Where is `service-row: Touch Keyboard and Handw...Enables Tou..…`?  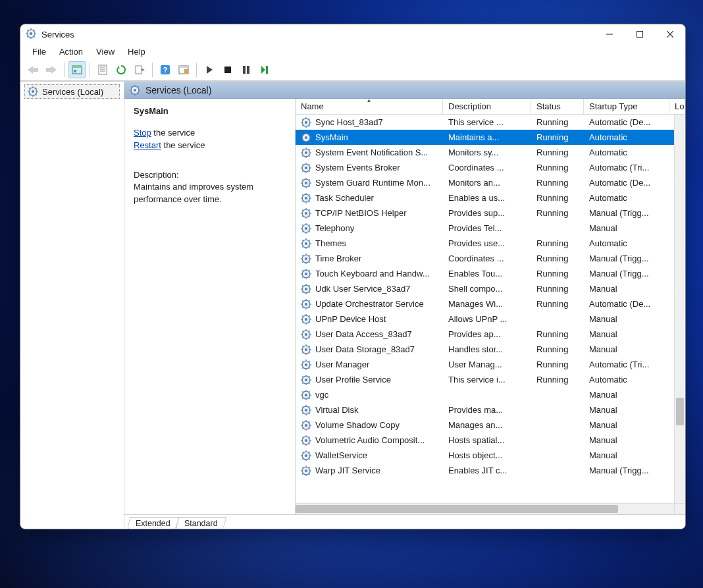
service-row: Touch Keyboard and Handw...Enables Tou..… is located at coordinates (490, 274).